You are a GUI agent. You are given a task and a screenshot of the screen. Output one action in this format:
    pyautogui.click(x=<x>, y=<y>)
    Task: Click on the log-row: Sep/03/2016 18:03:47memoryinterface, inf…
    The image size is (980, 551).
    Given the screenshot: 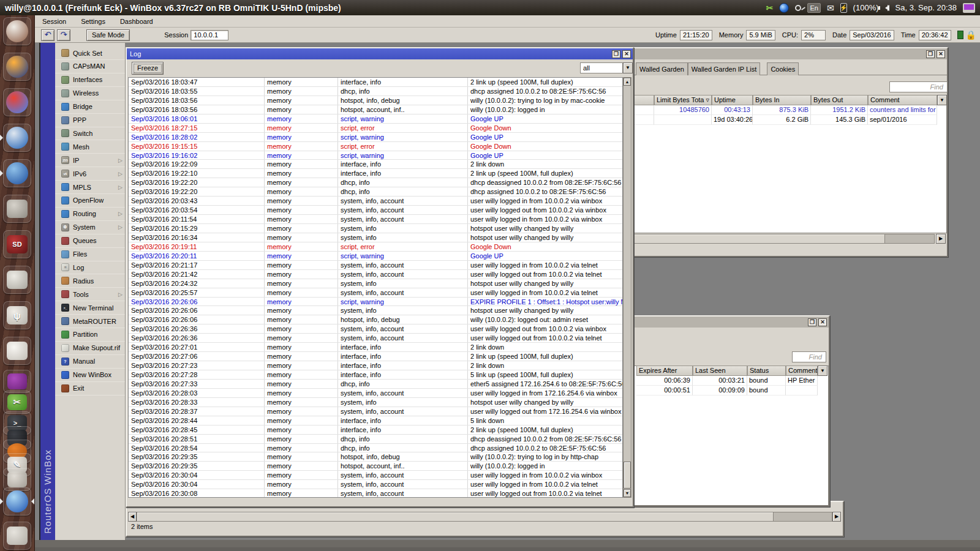 What is the action you would take?
    pyautogui.click(x=375, y=82)
    